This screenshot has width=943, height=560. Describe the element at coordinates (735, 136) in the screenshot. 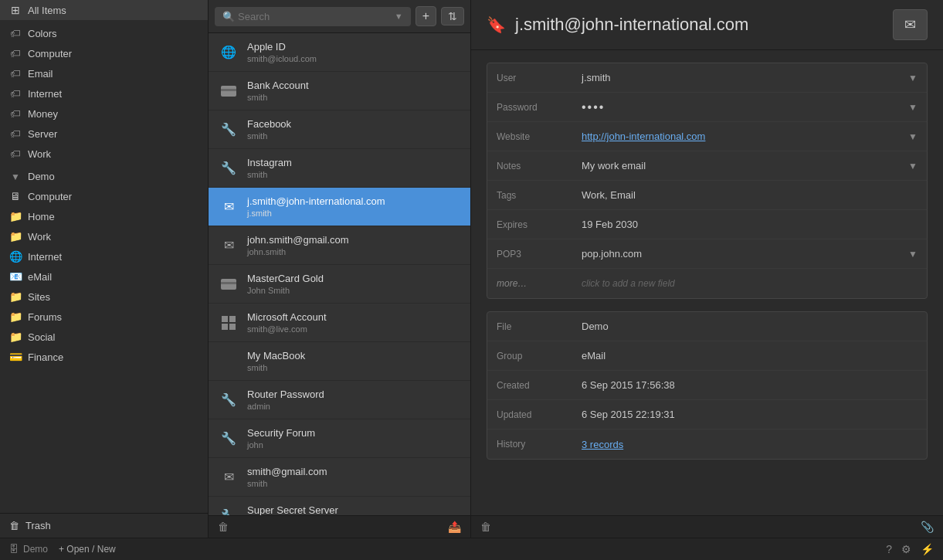

I see `value-website: http://john-international.com` at that location.